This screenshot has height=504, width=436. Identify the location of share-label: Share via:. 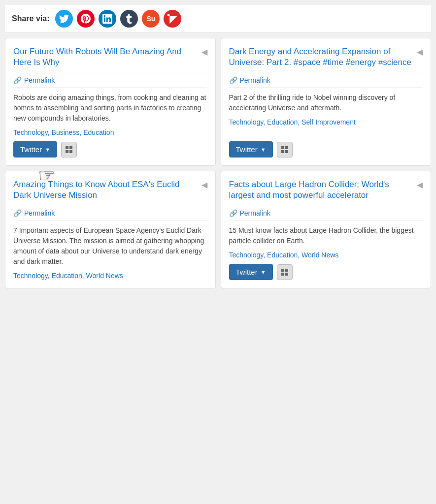
(31, 19).